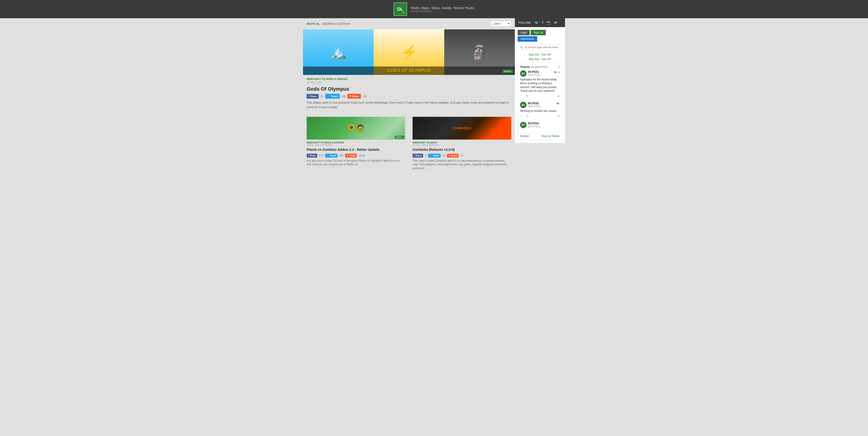 The width and height of the screenshot is (868, 436). What do you see at coordinates (362, 156) in the screenshot?
I see `pvz-share-count: 49.9k` at bounding box center [362, 156].